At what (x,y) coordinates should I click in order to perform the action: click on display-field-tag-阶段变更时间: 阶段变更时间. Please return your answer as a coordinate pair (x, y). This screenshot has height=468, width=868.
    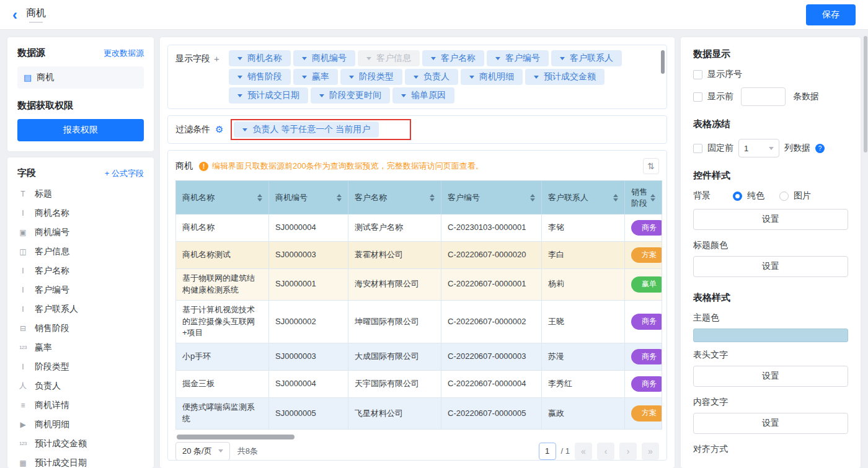
    Looking at the image, I should click on (350, 95).